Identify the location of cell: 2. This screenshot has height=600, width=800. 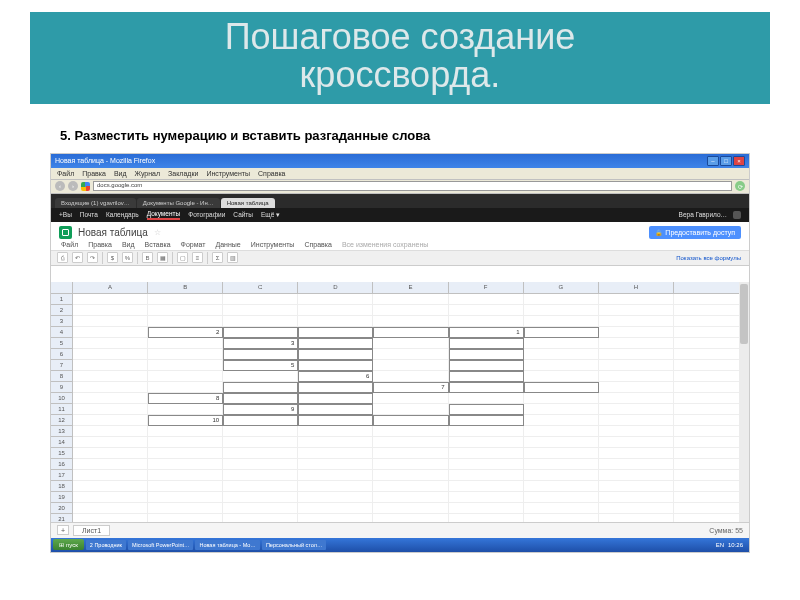
(186, 332).